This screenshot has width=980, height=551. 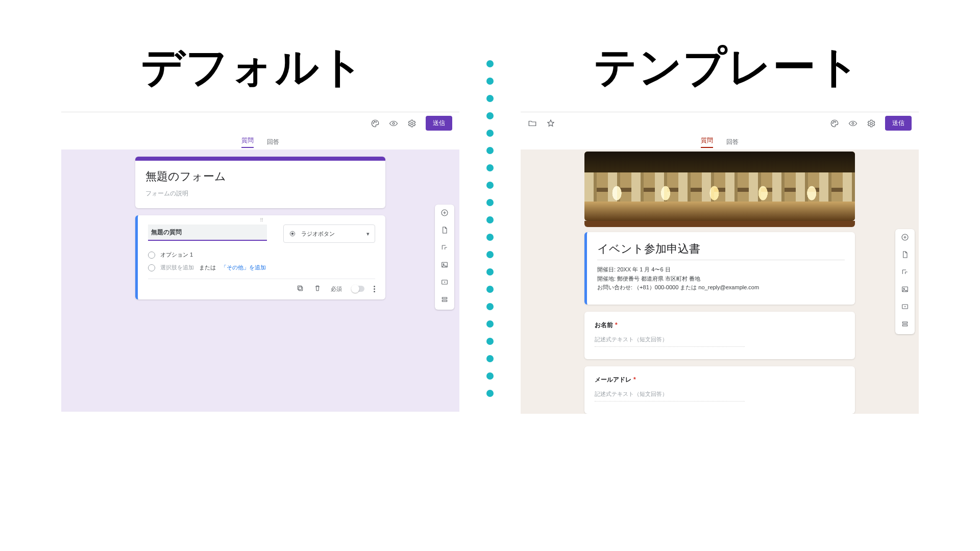 I want to click on chevron-down-icon: ▾, so click(x=368, y=234).